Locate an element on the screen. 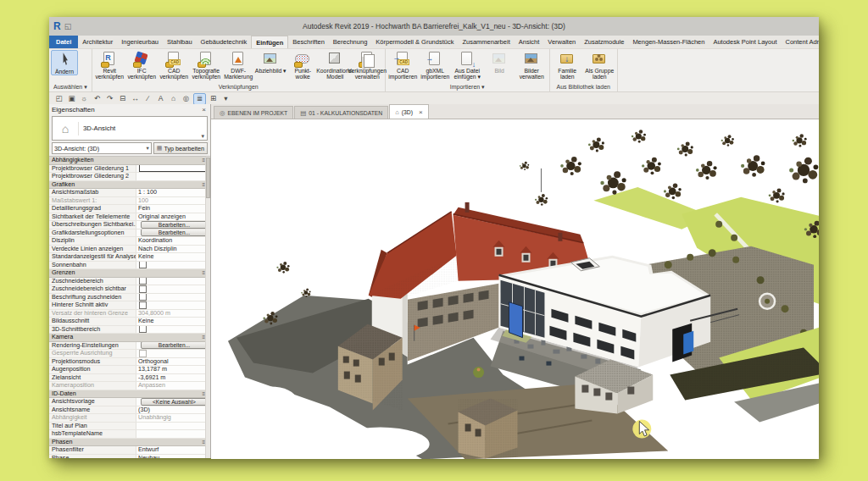 The image size is (868, 481). property-row-titel-auf-plan: Titel auf Plan is located at coordinates (130, 427).